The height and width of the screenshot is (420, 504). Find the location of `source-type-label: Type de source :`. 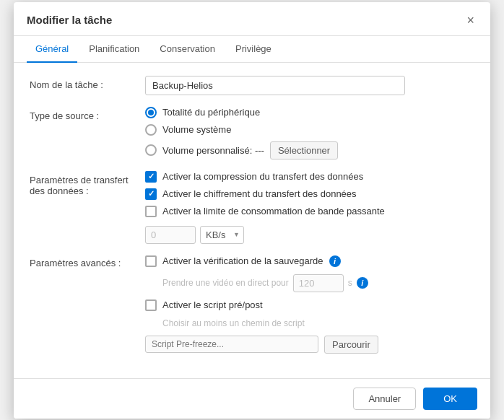

source-type-label: Type de source : is located at coordinates (87, 114).